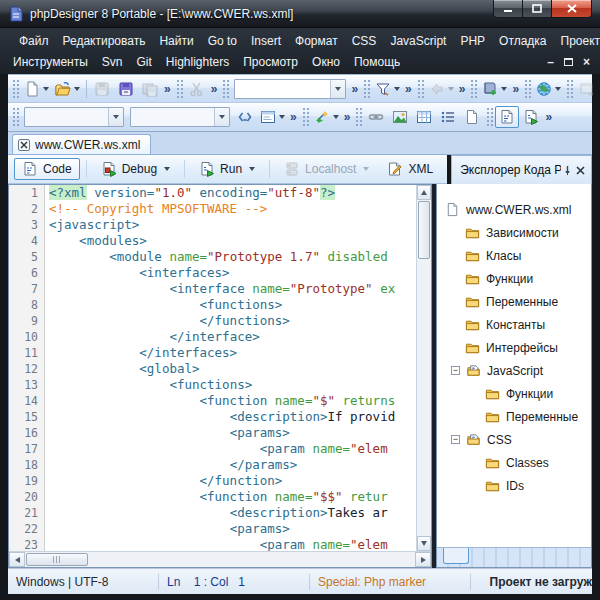 Image resolution: width=600 pixels, height=600 pixels. I want to click on combo-dropdown-icon, so click(222, 117).